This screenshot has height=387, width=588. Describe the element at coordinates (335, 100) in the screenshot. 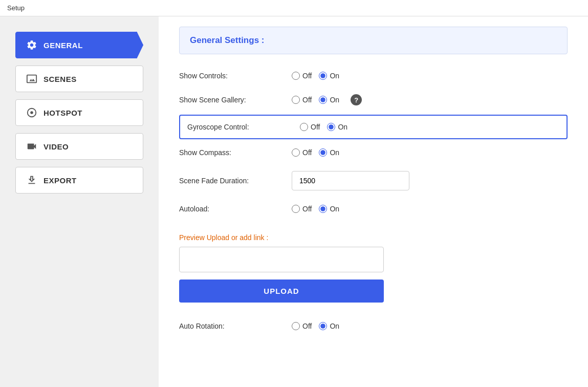

I see `show-scene-gallery-on-label: On` at that location.